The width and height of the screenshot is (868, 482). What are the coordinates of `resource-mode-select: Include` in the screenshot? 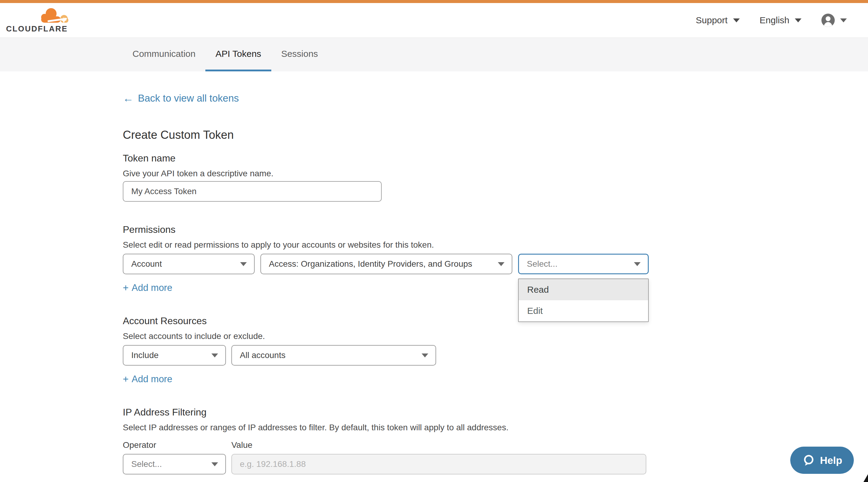 It's located at (174, 355).